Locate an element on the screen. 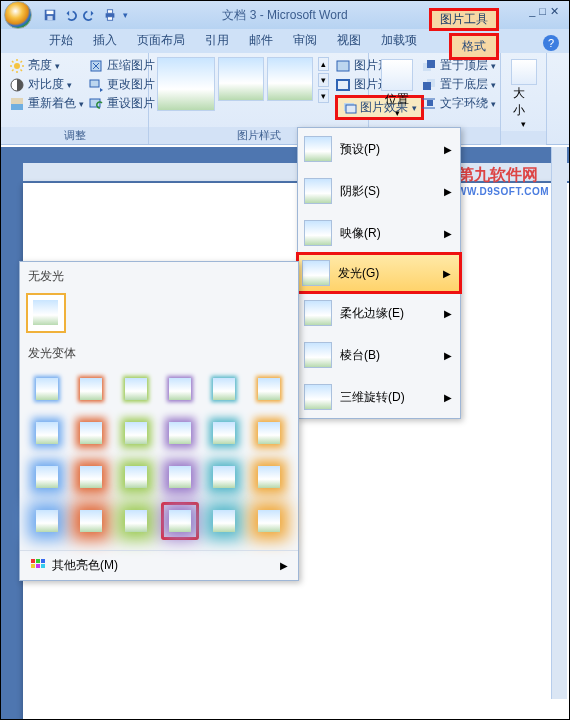 This screenshot has height=720, width=570. glow-icon is located at coordinates (316, 273).